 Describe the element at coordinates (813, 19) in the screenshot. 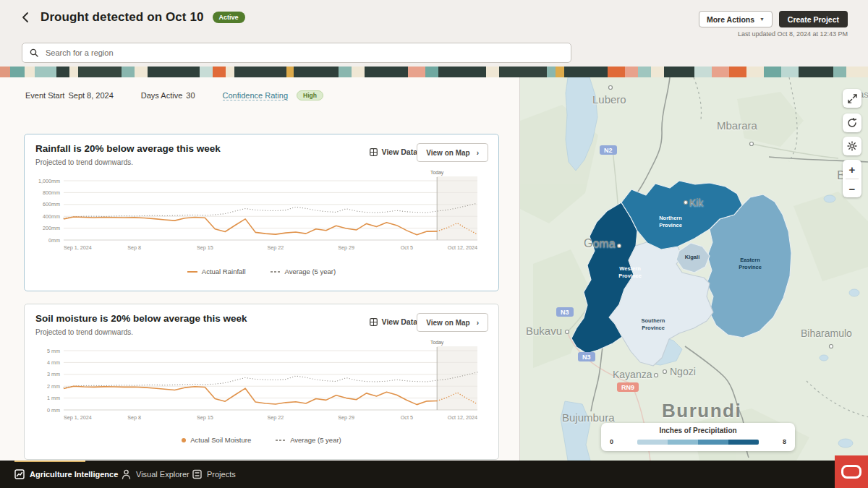

I see `create-project-button: Create Project` at that location.